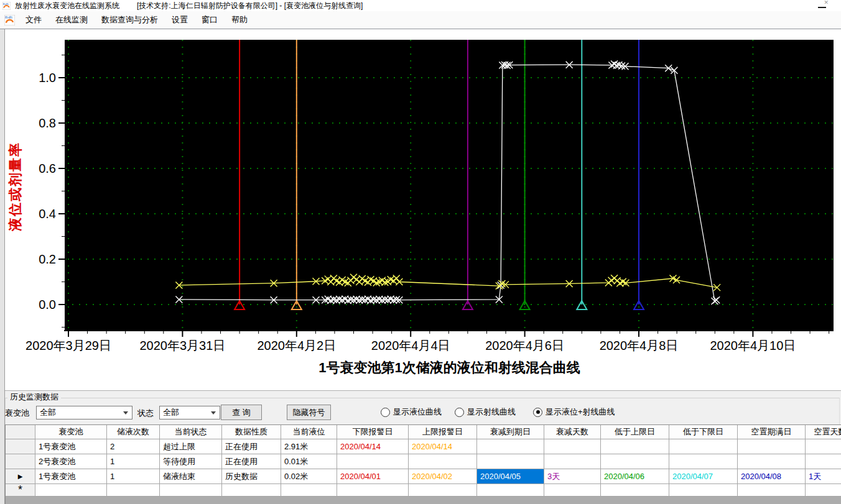 The image size is (841, 504). Describe the element at coordinates (826, 2) in the screenshot. I see `close-icon: ✕` at that location.